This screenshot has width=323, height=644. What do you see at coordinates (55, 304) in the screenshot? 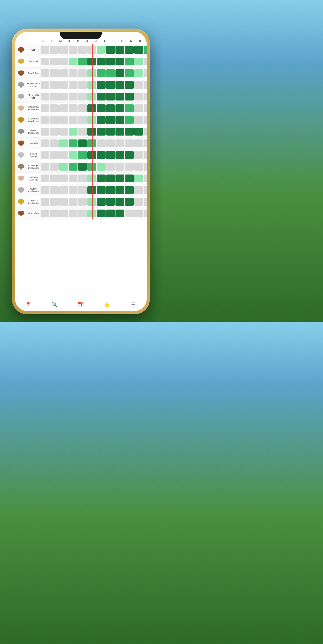
I see `nav-search: 🔍` at bounding box center [55, 304].